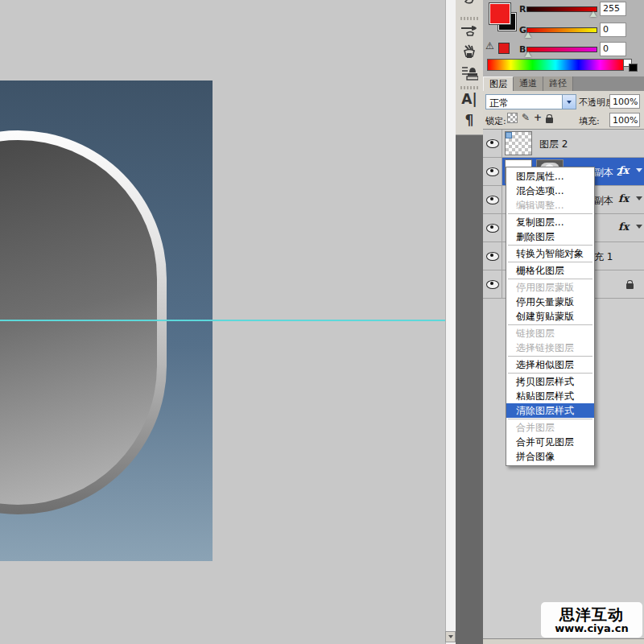  What do you see at coordinates (633, 68) in the screenshot?
I see `black-shortcut-swatch` at bounding box center [633, 68].